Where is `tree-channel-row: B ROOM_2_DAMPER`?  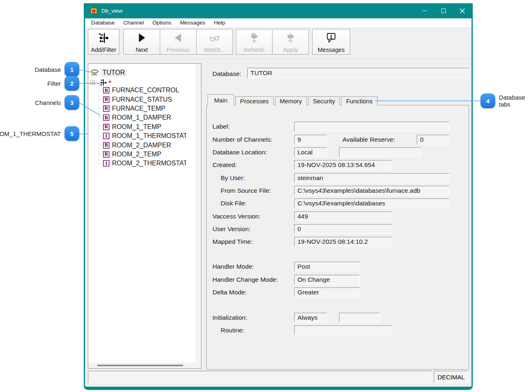
tree-channel-row: B ROOM_2_DAMPER is located at coordinates (145, 145).